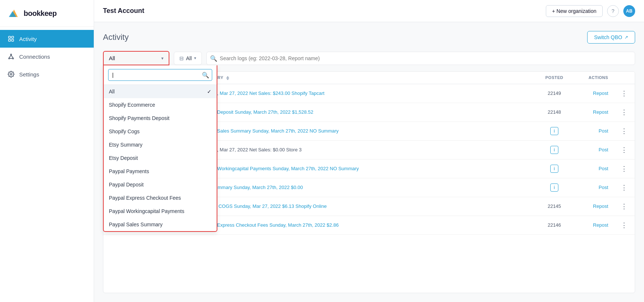 Image resolution: width=644 pixels, height=302 pixels. What do you see at coordinates (369, 37) in the screenshot?
I see `content-header: Activity Switch QBO ↗` at bounding box center [369, 37].